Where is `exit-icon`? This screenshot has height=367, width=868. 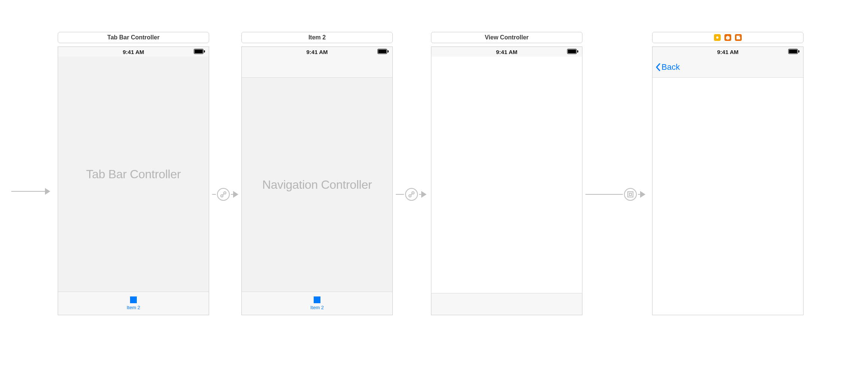
exit-icon is located at coordinates (738, 38).